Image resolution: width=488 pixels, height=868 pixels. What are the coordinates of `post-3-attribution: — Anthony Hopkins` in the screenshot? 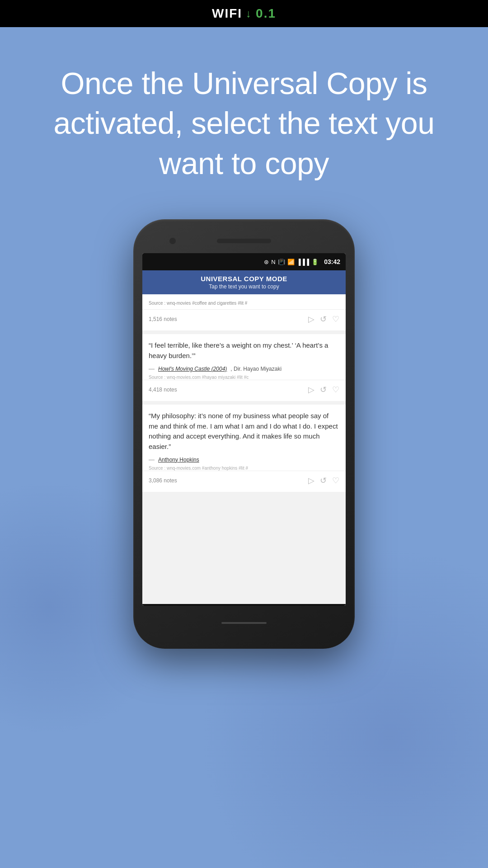 It's located at (244, 459).